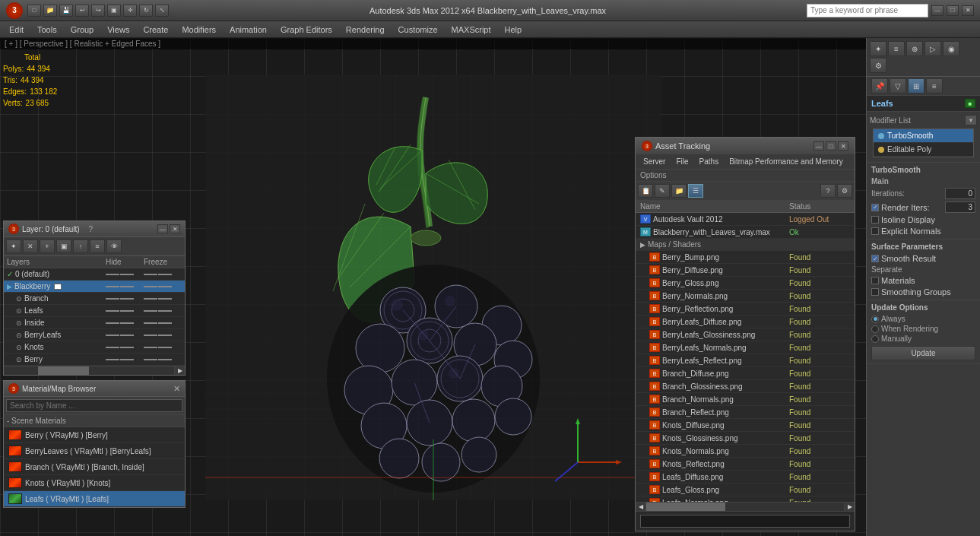  Describe the element at coordinates (745, 412) in the screenshot. I see `asset-row: BBranch_Reflect.pngFound` at that location.